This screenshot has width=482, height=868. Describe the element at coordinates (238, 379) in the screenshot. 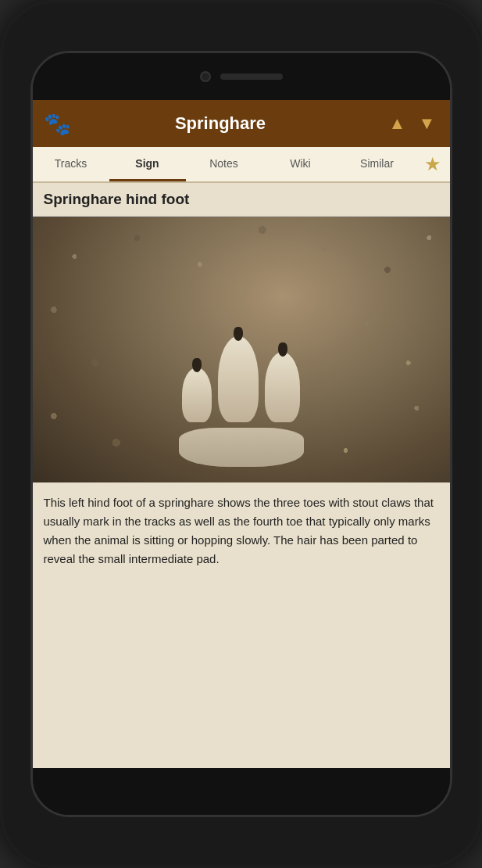

I see `center-toe` at that location.